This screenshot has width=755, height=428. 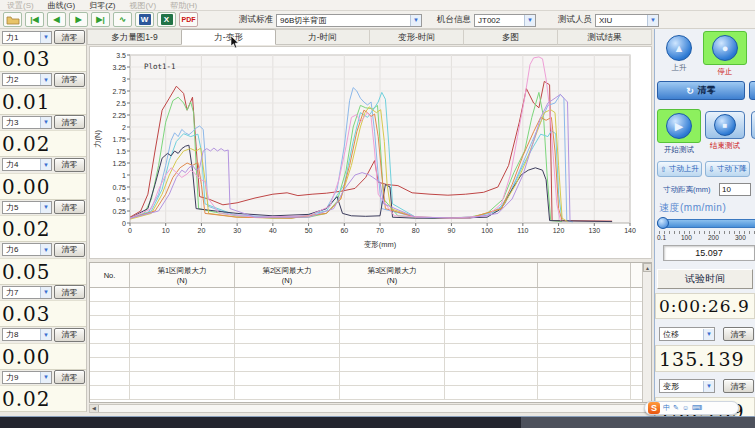 What do you see at coordinates (100, 20) in the screenshot?
I see `last-record-icon: ▶|` at bounding box center [100, 20].